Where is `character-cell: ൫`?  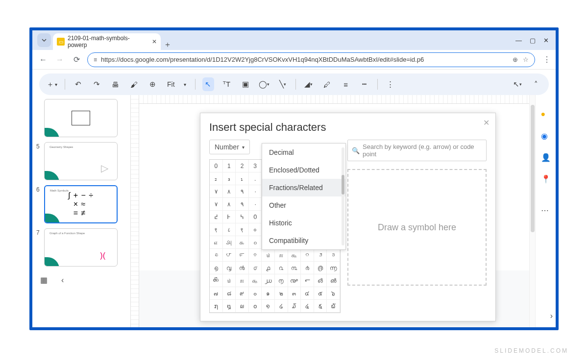
character-cell: ൫ is located at coordinates (320, 268).